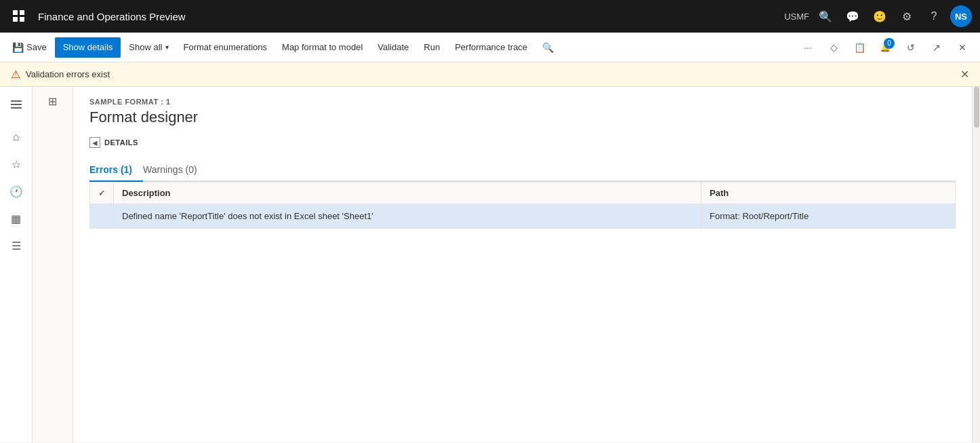 This screenshot has height=443, width=980. I want to click on search-cmd-icon: 🔍, so click(548, 47).